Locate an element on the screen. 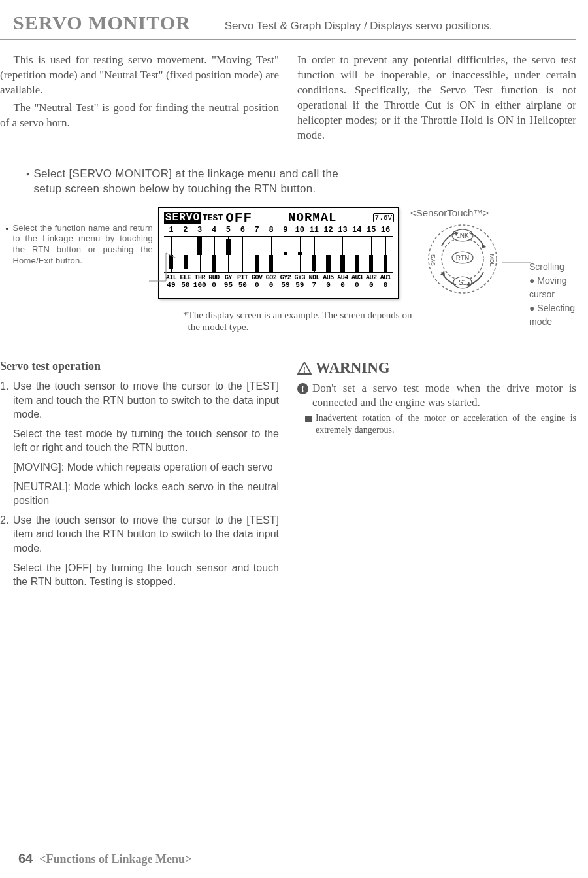 This screenshot has width=588, height=878. dial-sys-label: SYS is located at coordinates (433, 260).